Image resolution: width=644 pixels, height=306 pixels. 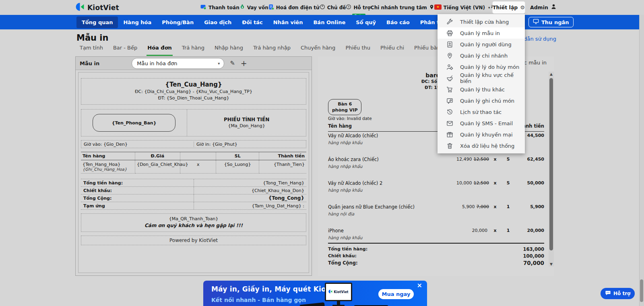 What do you see at coordinates (330, 292) in the screenshot?
I see `kiotviet-mini-logo-icon` at bounding box center [330, 292].